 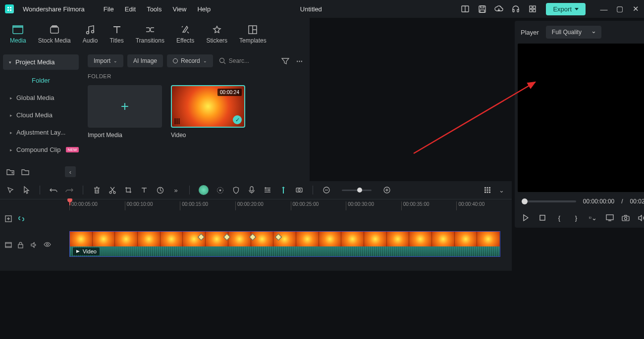 What do you see at coordinates (54, 34) in the screenshot?
I see `tab-stock-media: Stock Media` at bounding box center [54, 34].